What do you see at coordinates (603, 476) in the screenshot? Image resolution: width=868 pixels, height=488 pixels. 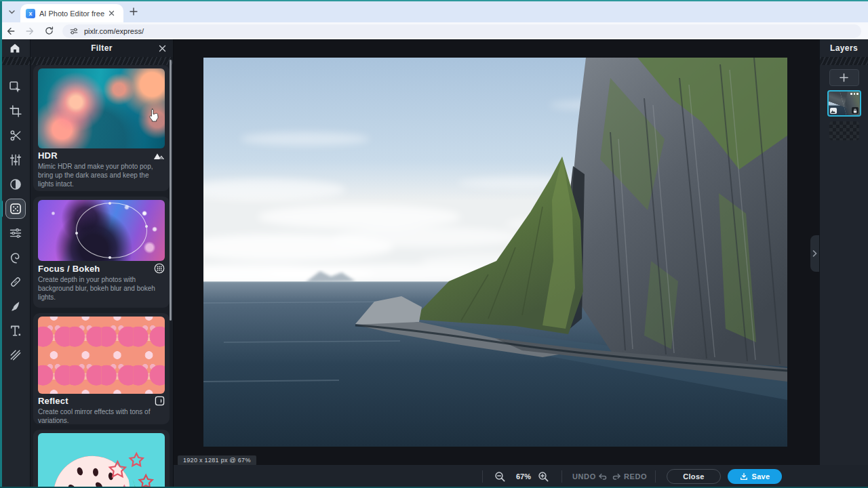 I see `undo-icon` at bounding box center [603, 476].